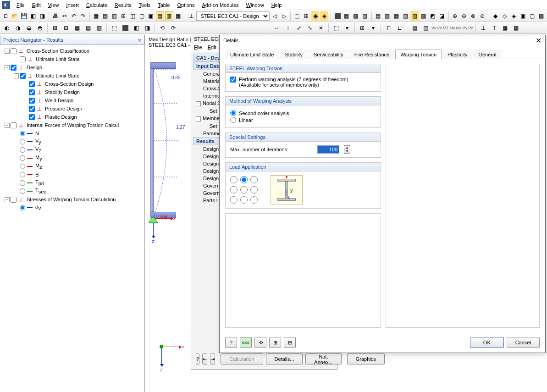  What do you see at coordinates (72, 125) in the screenshot?
I see `tree-row: -⊥Internal Forces of Warping Torsion Cal…` at bounding box center [72, 125].